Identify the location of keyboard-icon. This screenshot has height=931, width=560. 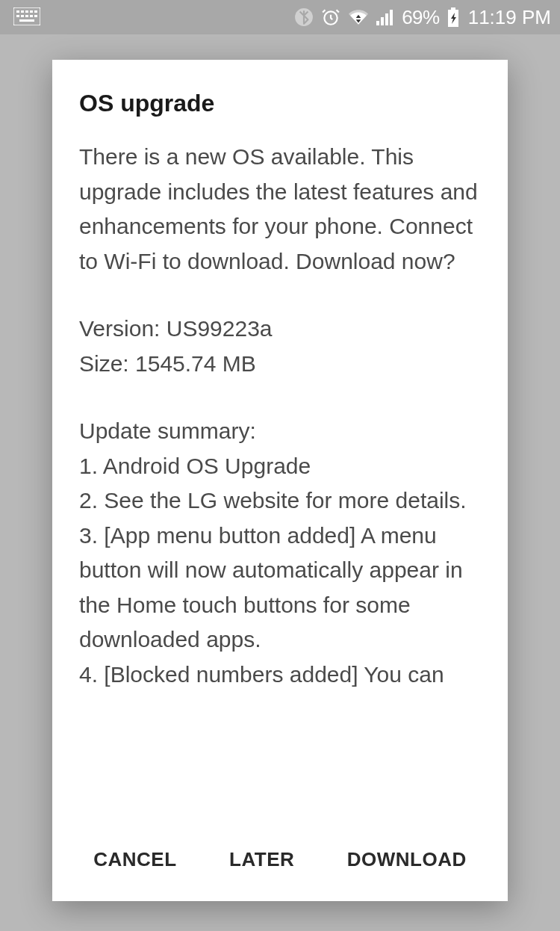
(27, 16).